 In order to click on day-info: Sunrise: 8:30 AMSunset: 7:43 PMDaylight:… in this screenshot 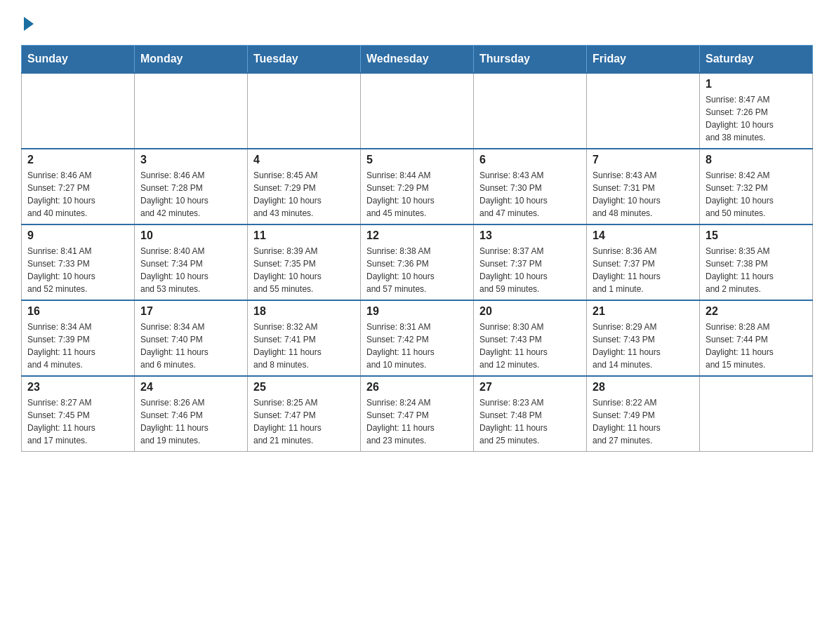, I will do `click(530, 346)`.